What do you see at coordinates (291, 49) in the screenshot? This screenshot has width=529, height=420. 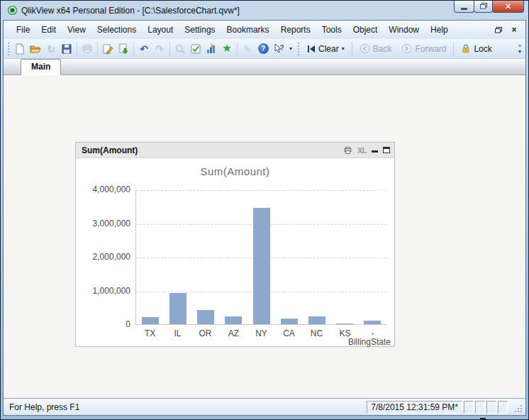 I see `toolbar-overflow-button: ▾` at bounding box center [291, 49].